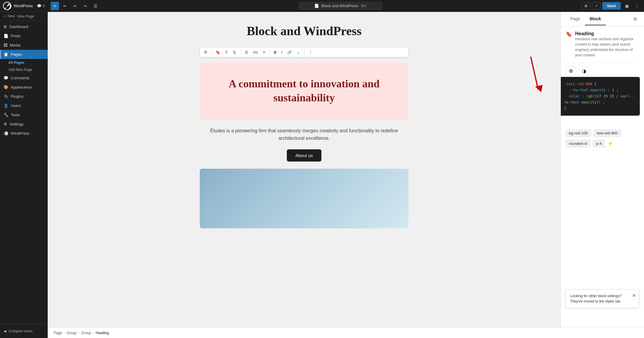 This screenshot has width=644, height=338. I want to click on tag-p-4: p-4, so click(599, 144).